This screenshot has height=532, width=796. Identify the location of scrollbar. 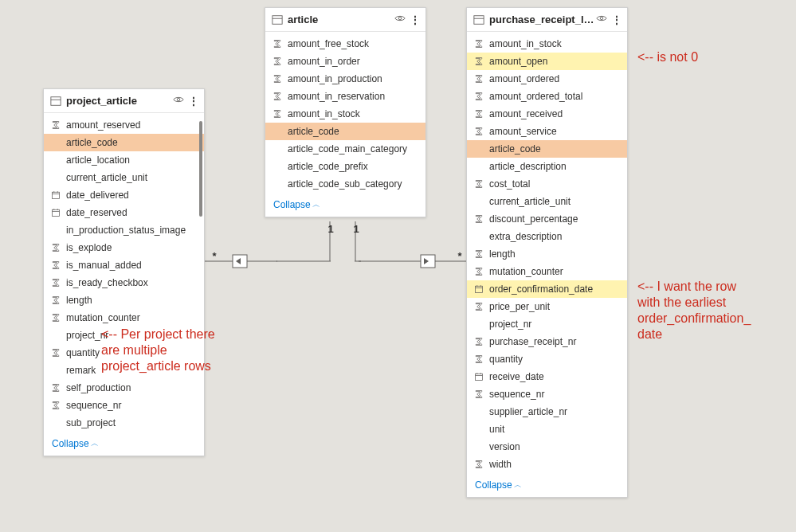
(201, 169).